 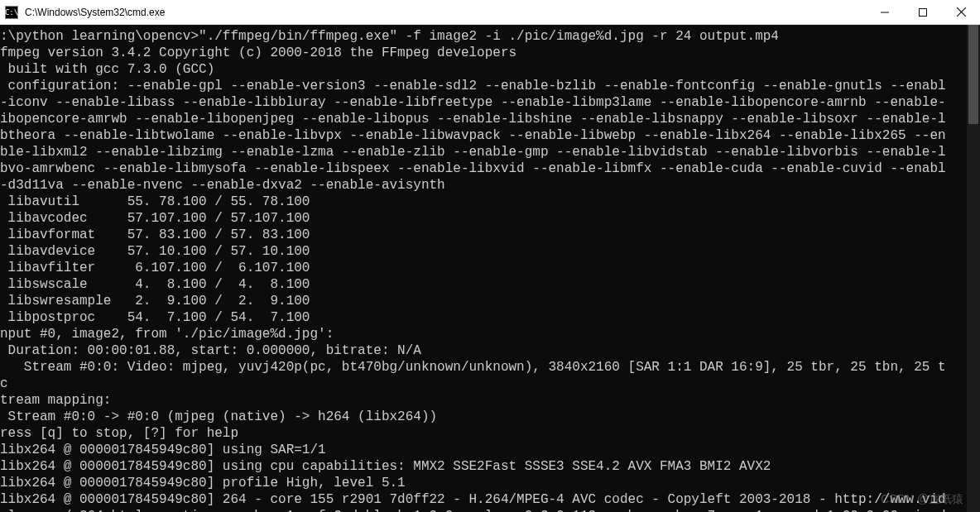 I want to click on terminal-line: libavdevice 57. 10.100 / 57. 10.100, so click(x=483, y=251).